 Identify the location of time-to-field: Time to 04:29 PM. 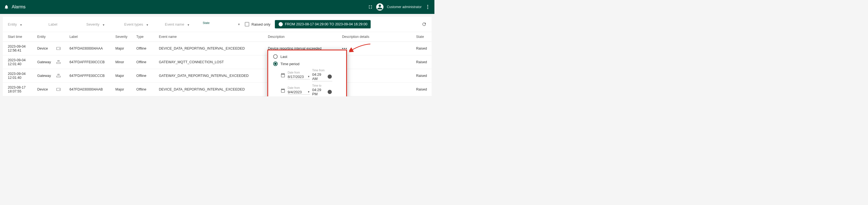
(322, 90).